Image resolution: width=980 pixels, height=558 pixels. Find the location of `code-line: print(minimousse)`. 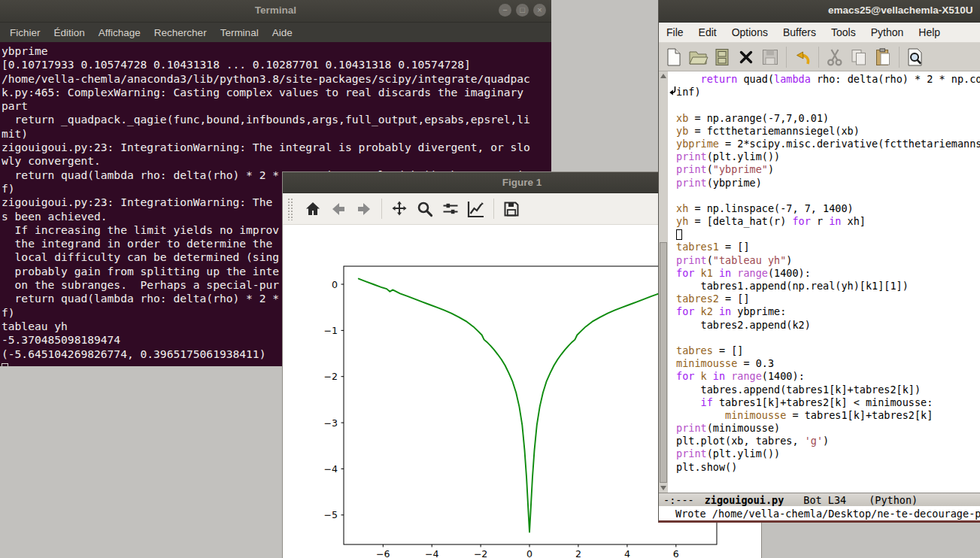

code-line: print(minimousse) is located at coordinates (828, 429).